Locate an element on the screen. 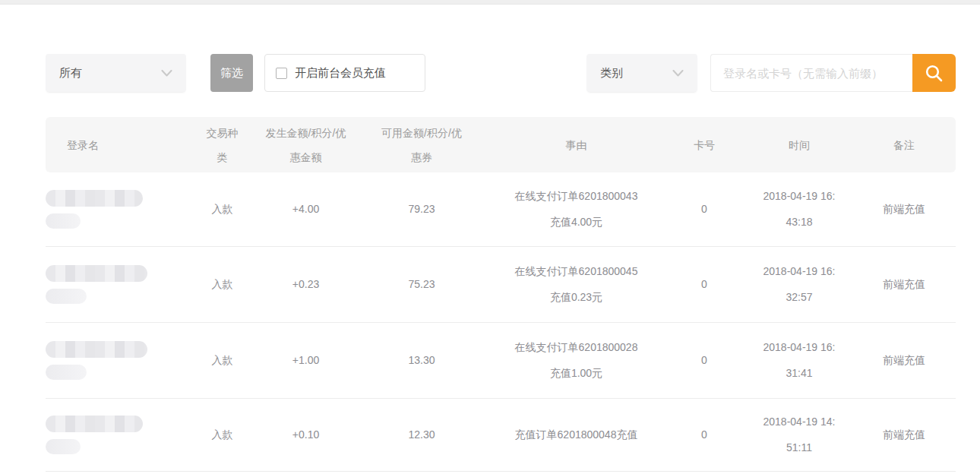 The width and height of the screenshot is (980, 474). table-row: 入款 +0.10 12.30 充值订单6201800048充值 0 2018-0… is located at coordinates (501, 434).